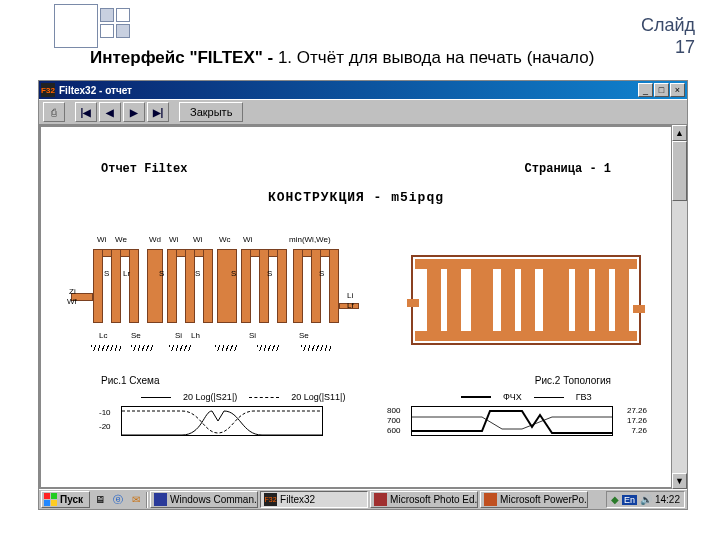 This screenshot has width=720, height=540. What do you see at coordinates (385, 58) in the screenshot?
I see `slide-title: Интерфейс "FILTEX" - 1. Отчёт для вывода…` at bounding box center [385, 58].